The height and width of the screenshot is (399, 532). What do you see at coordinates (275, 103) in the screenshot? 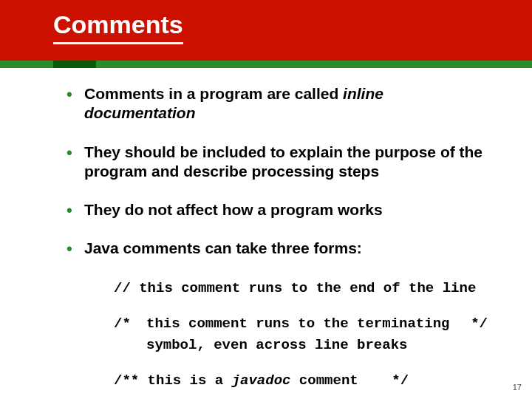
I see `bullet-item: Comments in a program are called inline …` at bounding box center [275, 103].